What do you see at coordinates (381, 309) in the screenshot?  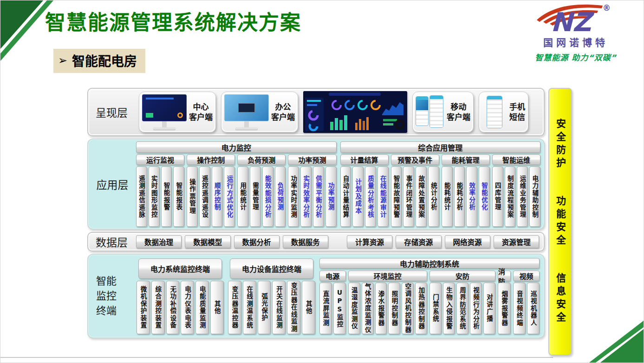 I see `terminal-item: 渗水报警器` at bounding box center [381, 309].